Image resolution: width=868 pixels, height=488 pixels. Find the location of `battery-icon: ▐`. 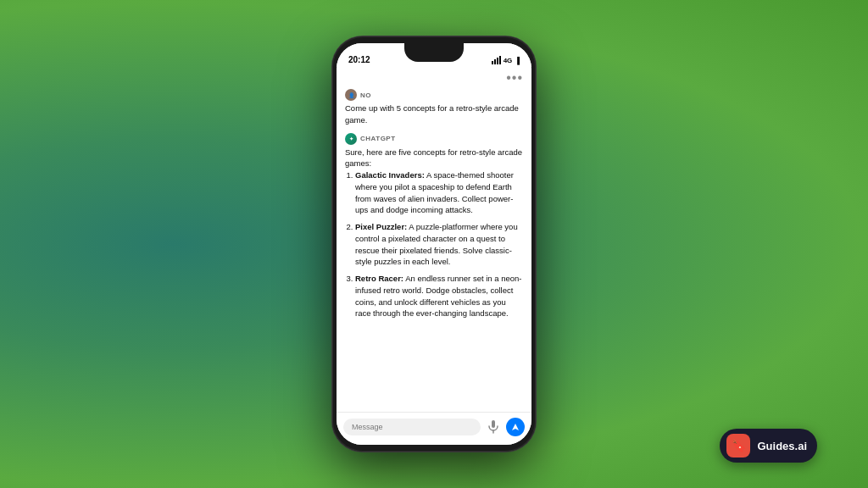

battery-icon: ▐ is located at coordinates (517, 61).